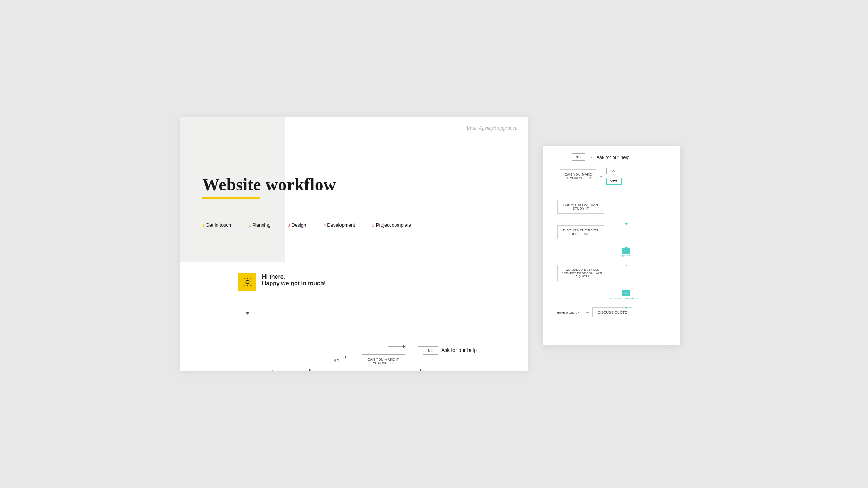  What do you see at coordinates (203, 225) in the screenshot?
I see `step-number-1: 1` at bounding box center [203, 225].